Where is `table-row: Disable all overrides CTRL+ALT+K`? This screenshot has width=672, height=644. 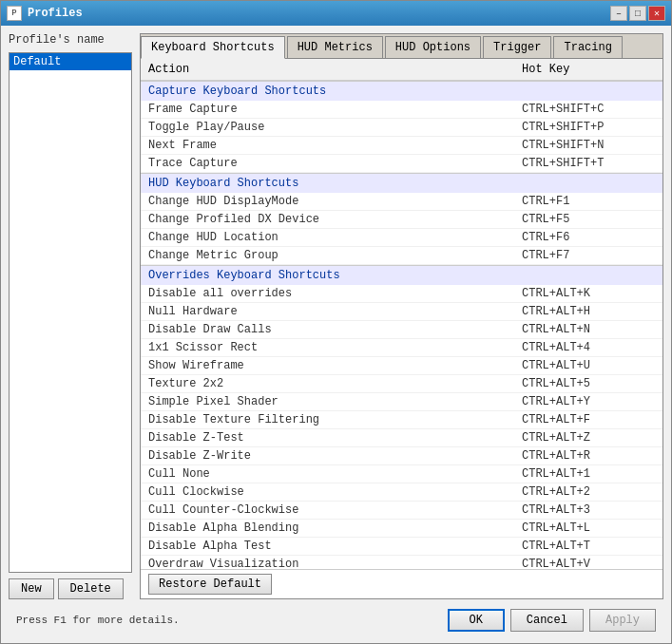 table-row: Disable all overrides CTRL+ALT+K is located at coordinates (401, 294).